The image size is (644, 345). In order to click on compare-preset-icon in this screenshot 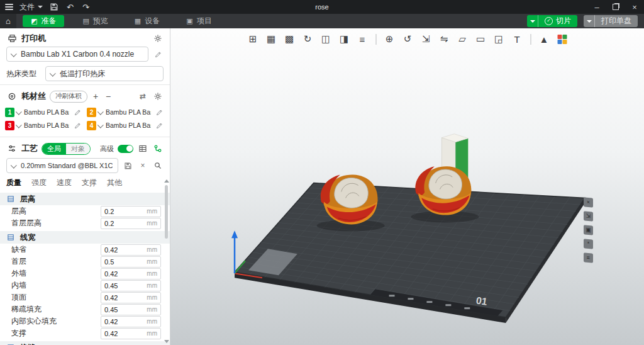, I will do `click(158, 149)`.